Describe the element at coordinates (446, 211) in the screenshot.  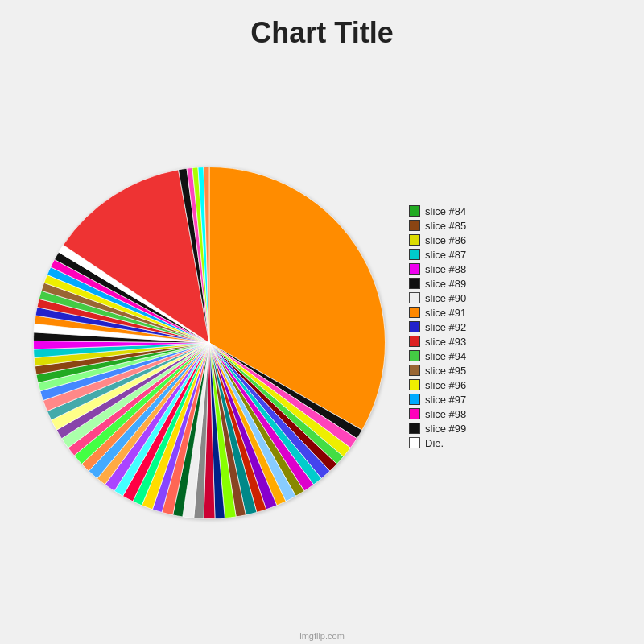
I see `legend-label: slice #84` at that location.